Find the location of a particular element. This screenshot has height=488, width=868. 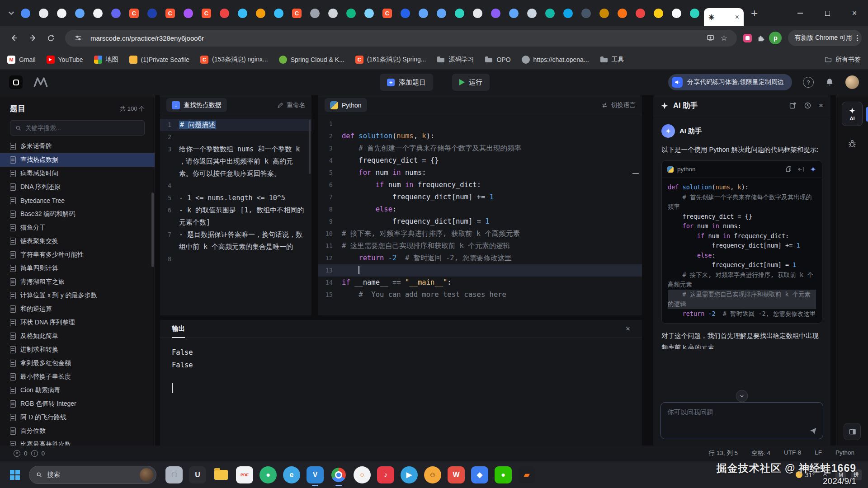

user-avatar is located at coordinates (852, 82).